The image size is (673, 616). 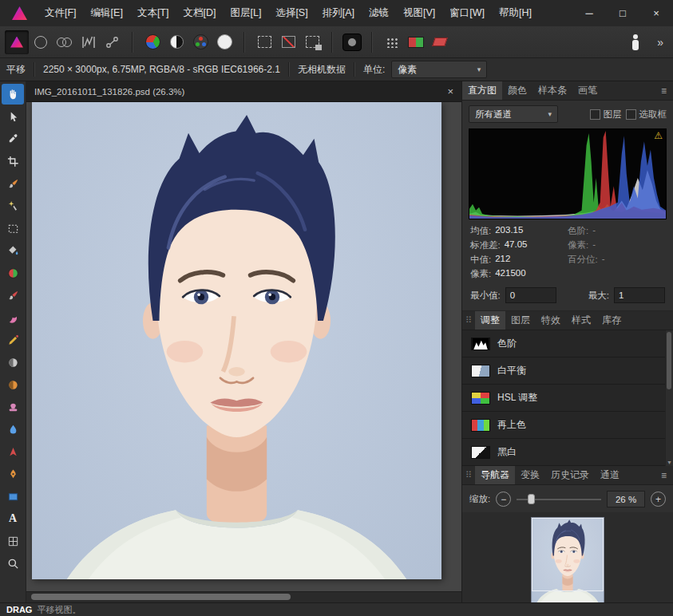 I want to click on toolbar-overflow-button: », so click(x=660, y=42).